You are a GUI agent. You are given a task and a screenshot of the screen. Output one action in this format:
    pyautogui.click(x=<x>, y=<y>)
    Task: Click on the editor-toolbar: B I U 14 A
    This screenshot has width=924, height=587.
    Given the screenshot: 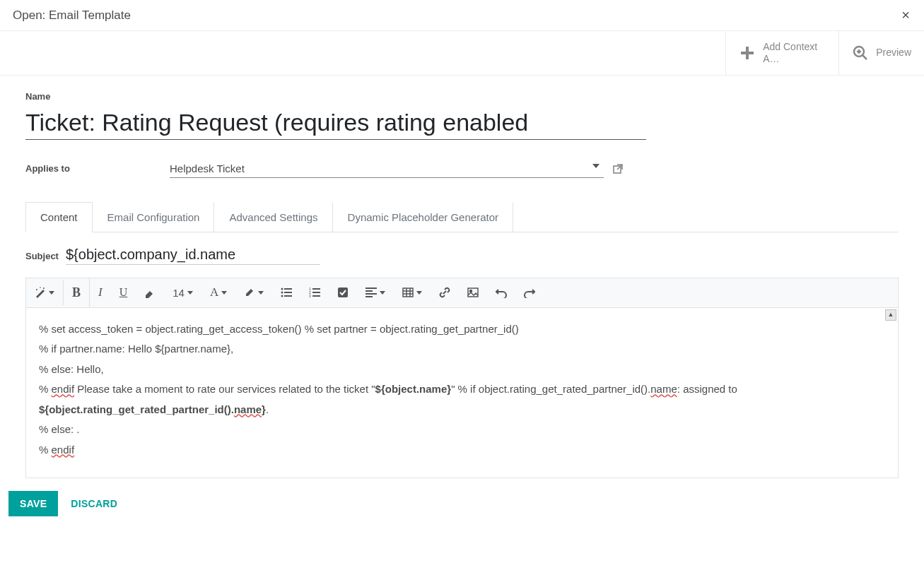 What is the action you would take?
    pyautogui.click(x=462, y=293)
    